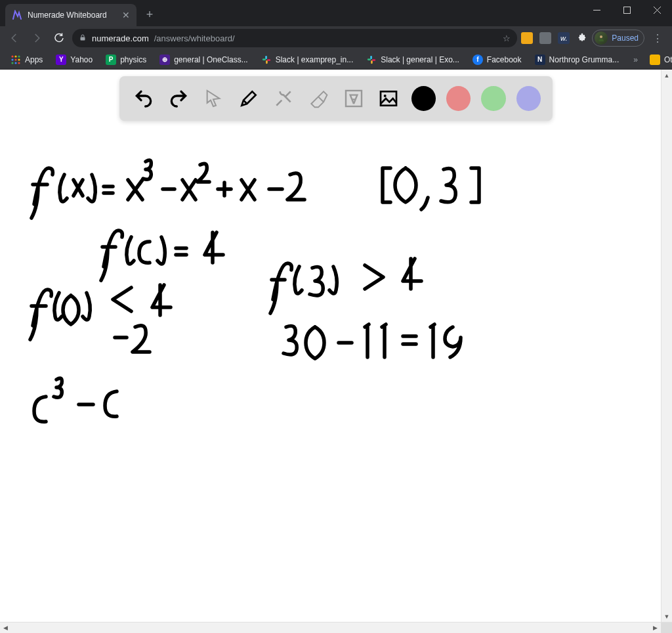 Image resolution: width=672 pixels, height=633 pixels. Describe the element at coordinates (336, 98) in the screenshot. I see `whiteboard-toolbar` at that location.